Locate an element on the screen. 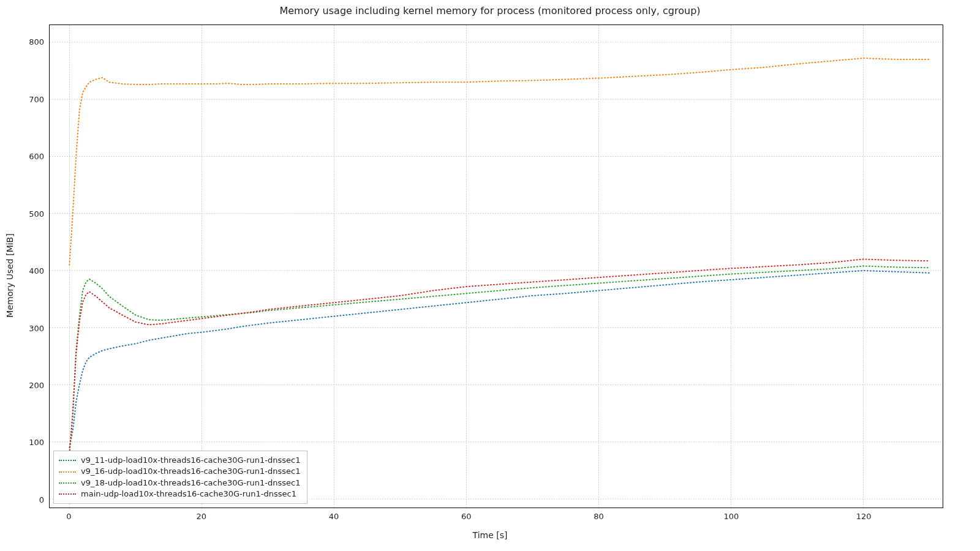 Image resolution: width=980 pixels, height=551 pixels. x-tick: 60 is located at coordinates (467, 517).